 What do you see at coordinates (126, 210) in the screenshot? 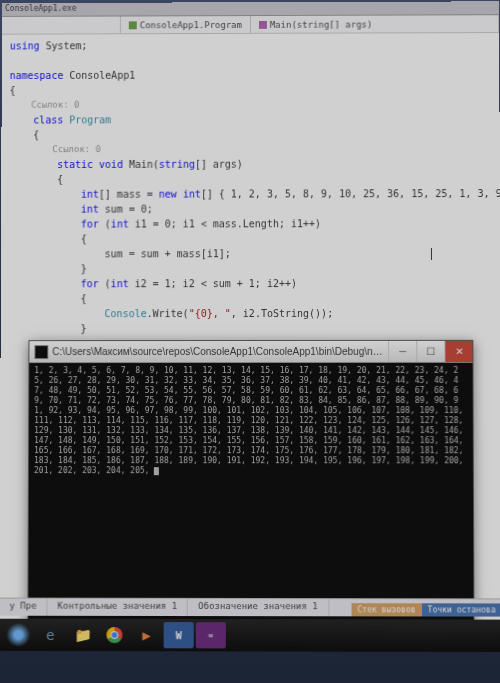
I see `sum-init: sum = 0;` at bounding box center [126, 210].